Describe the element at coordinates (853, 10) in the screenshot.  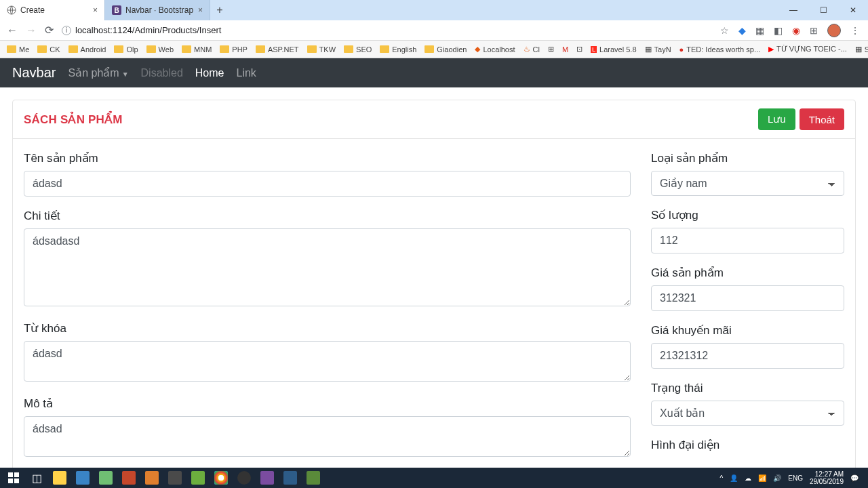
I see `close-button: ✕` at that location.